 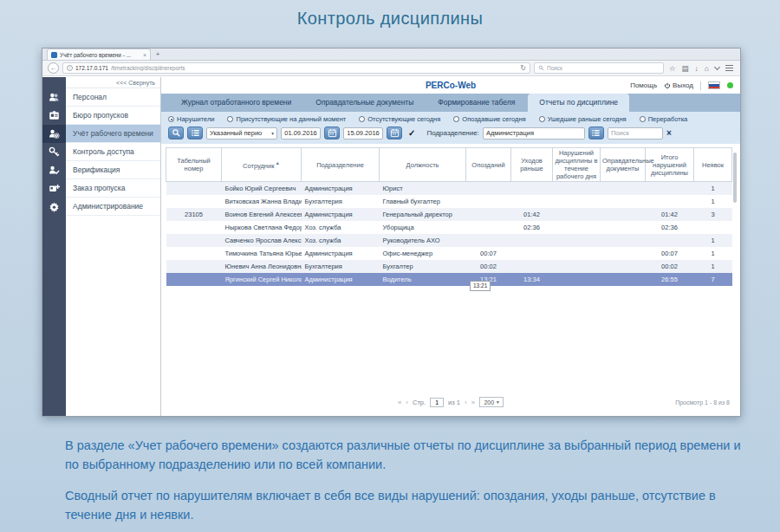 I want to click on tab-close-icon: ×, so click(x=145, y=55).